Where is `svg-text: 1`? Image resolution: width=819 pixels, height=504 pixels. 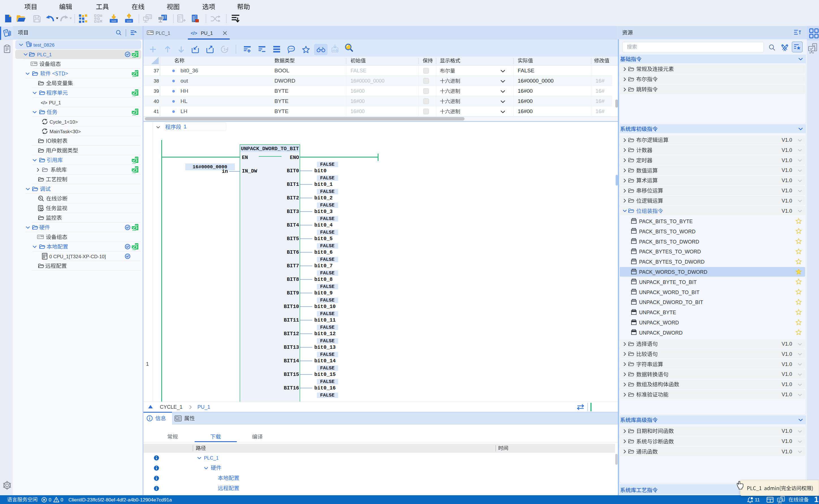
svg-text: 1 is located at coordinates (224, 49).